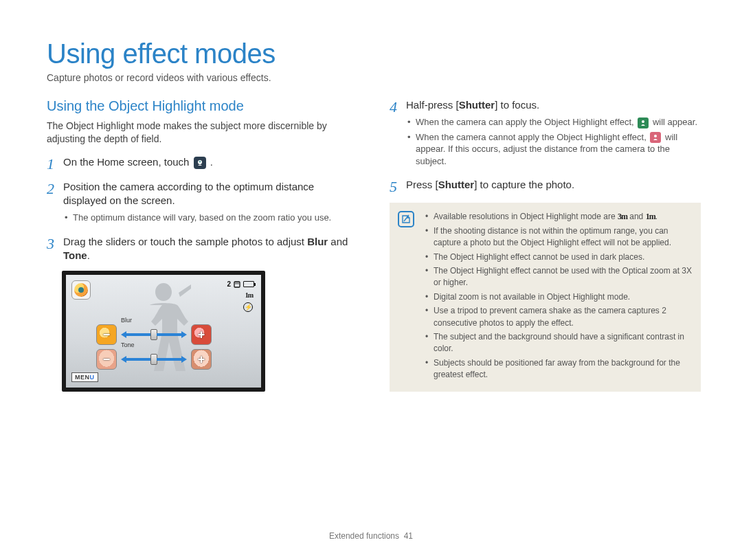 This screenshot has height=560, width=742. Describe the element at coordinates (212, 162) in the screenshot. I see `step-1-text-post: .` at that location.